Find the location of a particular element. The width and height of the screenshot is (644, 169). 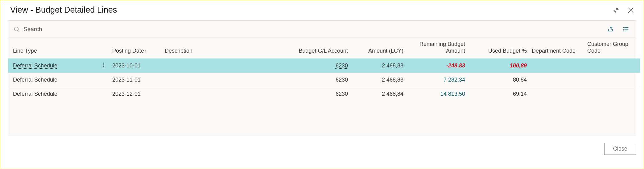

search-icon is located at coordinates (17, 29).